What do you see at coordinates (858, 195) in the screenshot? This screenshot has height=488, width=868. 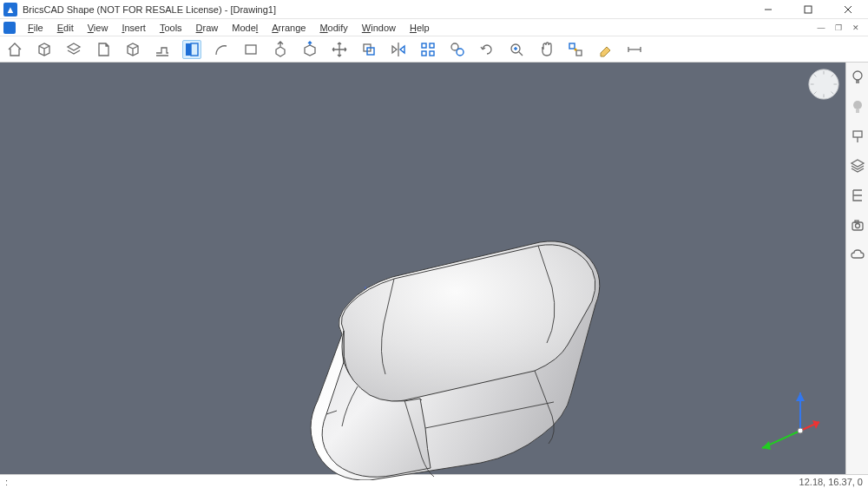 I see `panel-structure` at bounding box center [858, 195].